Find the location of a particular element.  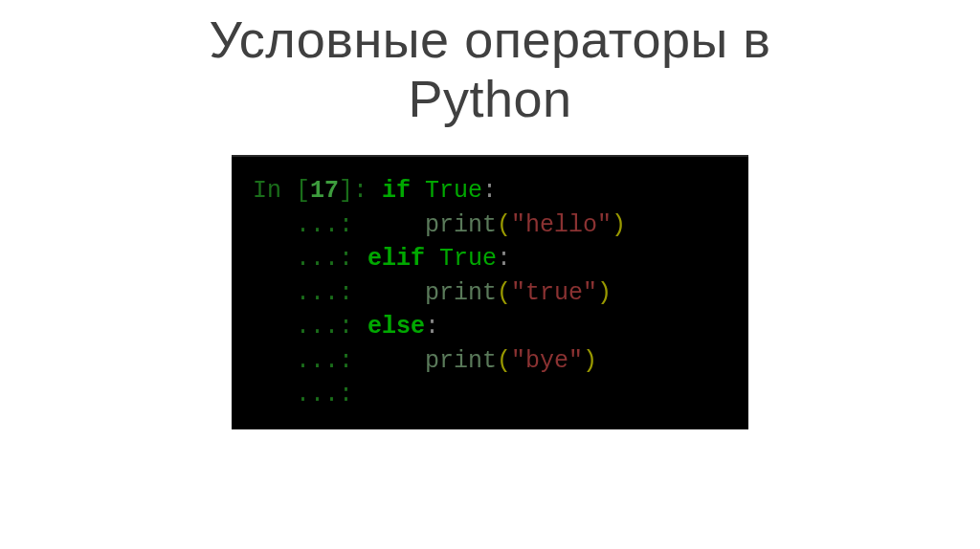

string-bye: "bye" is located at coordinates (547, 362).